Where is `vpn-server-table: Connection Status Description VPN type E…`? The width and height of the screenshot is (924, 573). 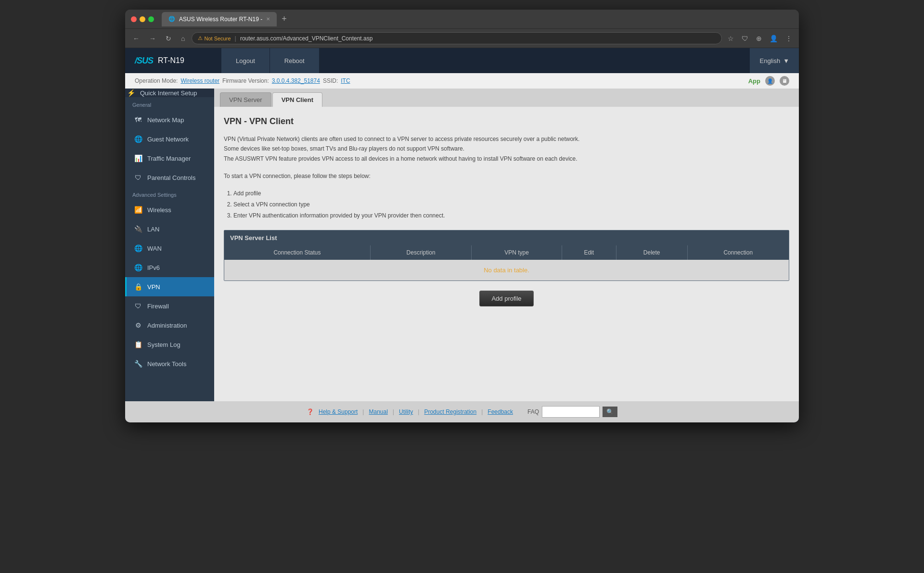 vpn-server-table: Connection Status Description VPN type E… is located at coordinates (506, 263).